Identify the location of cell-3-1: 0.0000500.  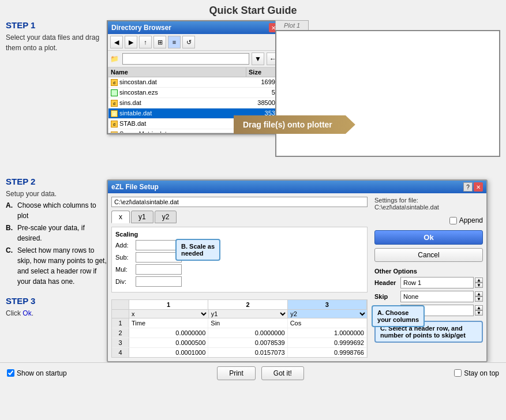
(168, 343).